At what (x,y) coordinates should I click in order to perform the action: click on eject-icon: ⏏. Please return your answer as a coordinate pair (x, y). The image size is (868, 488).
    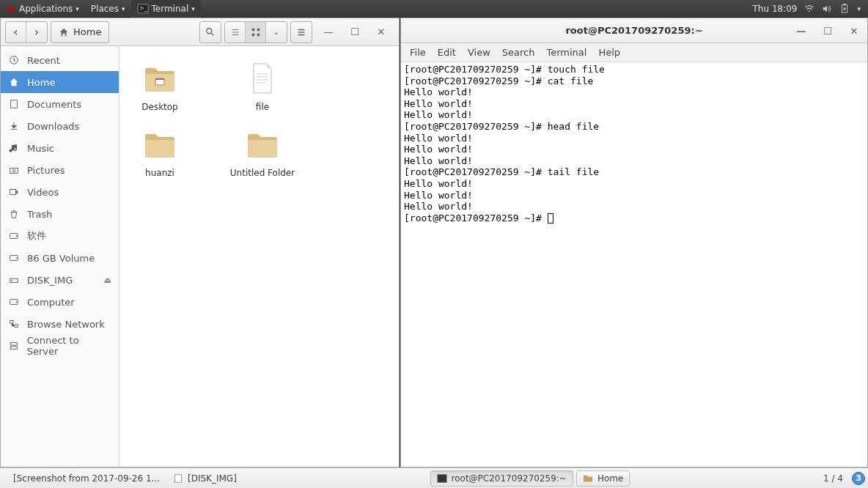
    Looking at the image, I should click on (108, 280).